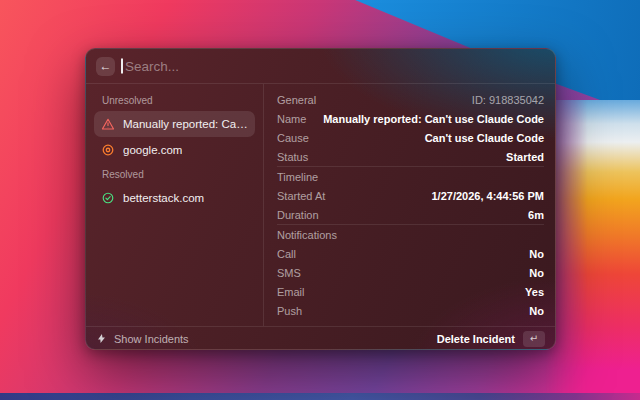 The width and height of the screenshot is (640, 400). Describe the element at coordinates (410, 196) in the screenshot. I see `detail-row-started-at: Started At 1/27/2026, 4:44:56 PM` at that location.